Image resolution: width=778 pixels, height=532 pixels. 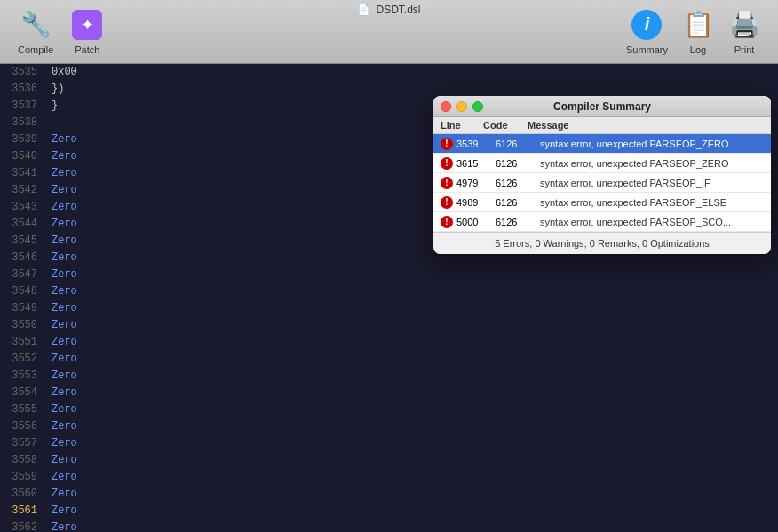 I want to click on compiler-summary-dialog: Compiler Summary Line Code Message !3539…, so click(x=602, y=175).